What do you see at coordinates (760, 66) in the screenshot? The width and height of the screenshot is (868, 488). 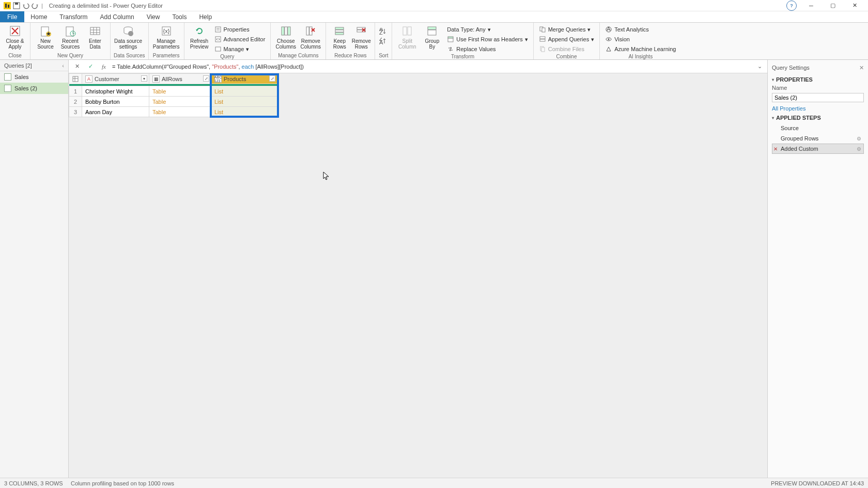 I see `expand-formula-icon: ⌄` at bounding box center [760, 66].